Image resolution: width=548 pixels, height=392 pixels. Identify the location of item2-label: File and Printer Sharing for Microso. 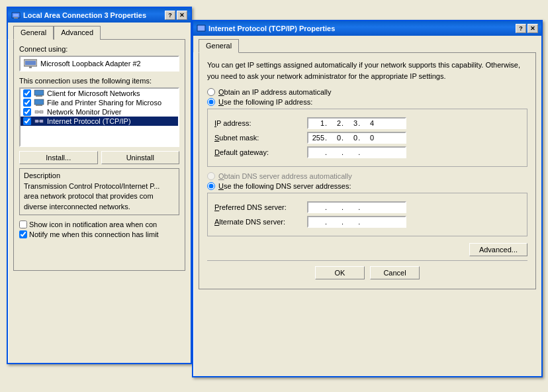
(105, 103).